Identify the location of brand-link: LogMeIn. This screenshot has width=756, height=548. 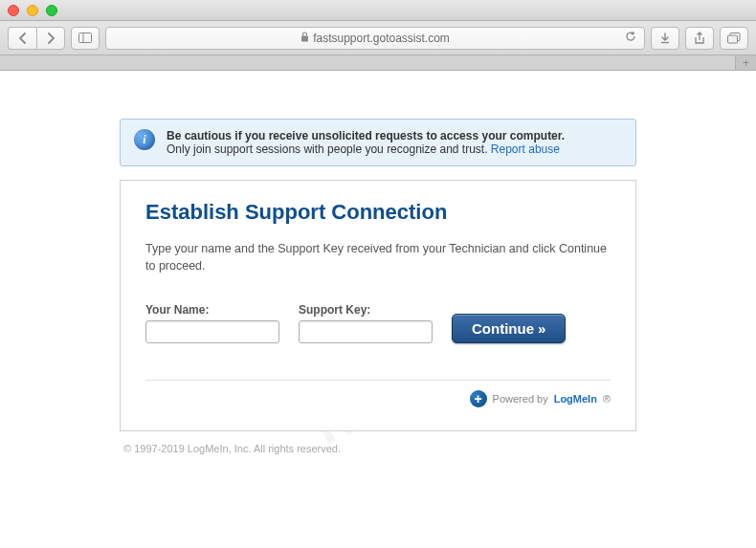
(576, 399).